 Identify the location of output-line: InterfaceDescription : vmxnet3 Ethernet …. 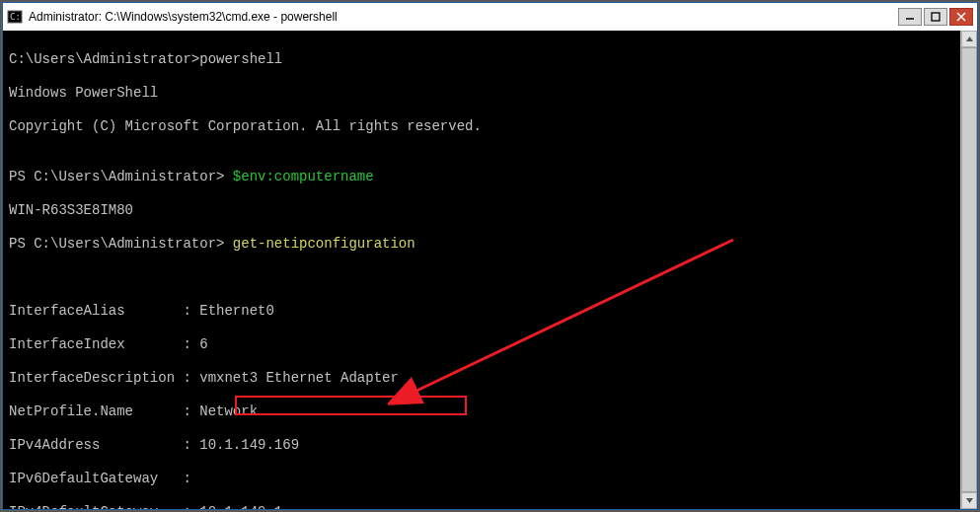
(490, 379).